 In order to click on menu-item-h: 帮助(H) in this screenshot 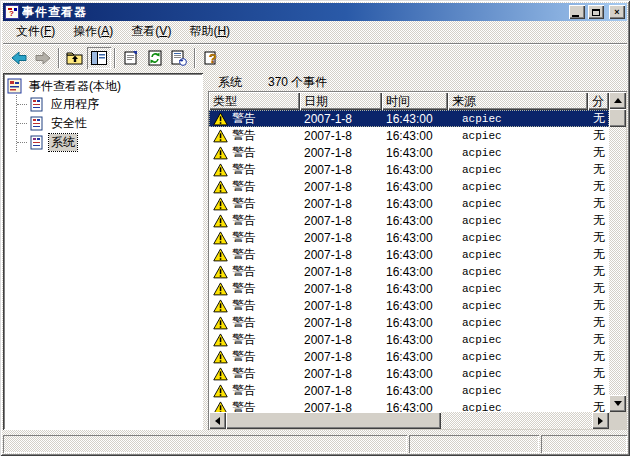, I will do `click(210, 32)`.